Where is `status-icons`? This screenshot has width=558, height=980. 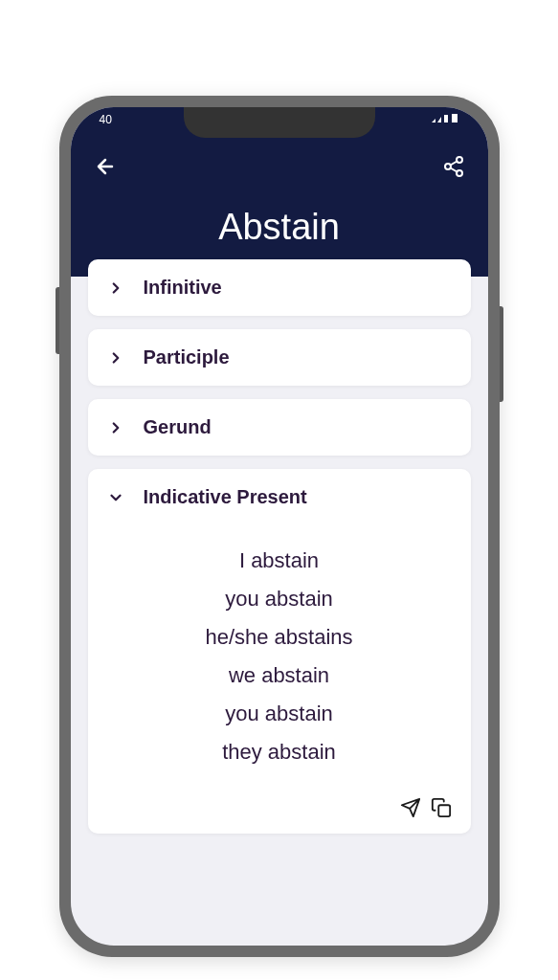 status-icons is located at coordinates (445, 121).